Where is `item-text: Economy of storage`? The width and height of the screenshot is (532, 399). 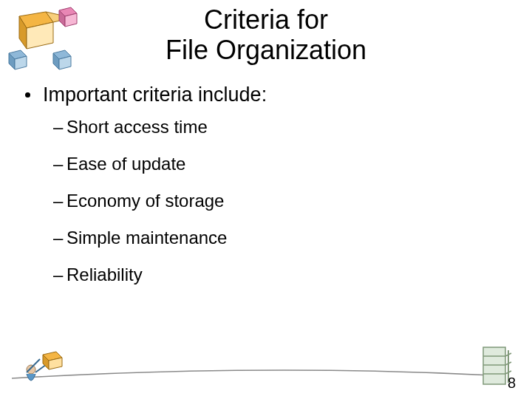
item-text: Economy of storage is located at coordinates (145, 201).